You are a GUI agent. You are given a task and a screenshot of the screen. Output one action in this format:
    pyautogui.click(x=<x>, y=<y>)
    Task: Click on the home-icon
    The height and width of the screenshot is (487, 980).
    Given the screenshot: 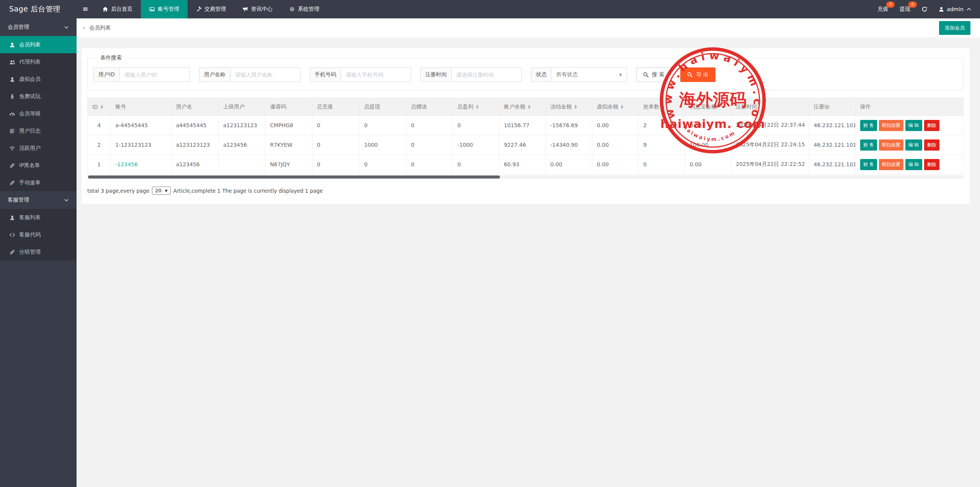 What is the action you would take?
    pyautogui.click(x=105, y=9)
    